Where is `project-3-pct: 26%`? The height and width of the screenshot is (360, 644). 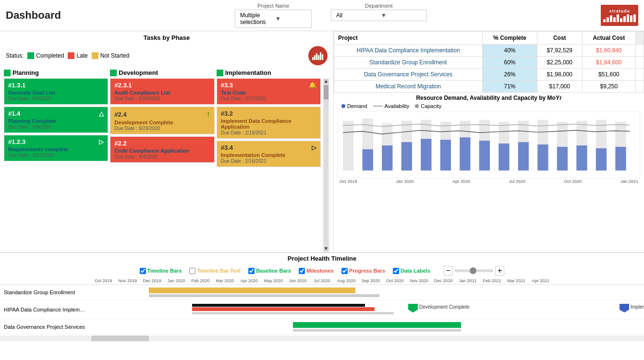 project-3-pct: 26% is located at coordinates (510, 75).